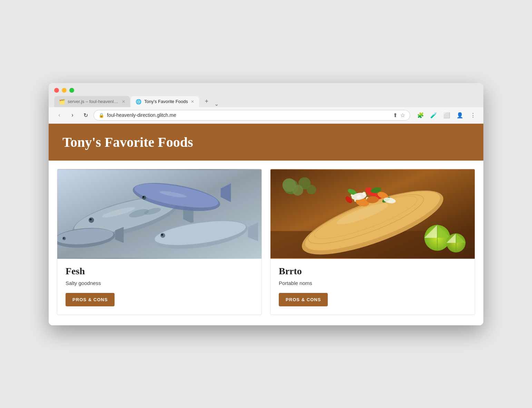  I want to click on nav-icons-right: 🧩 🧪 ⬜ 👤 ⋮, so click(447, 115).